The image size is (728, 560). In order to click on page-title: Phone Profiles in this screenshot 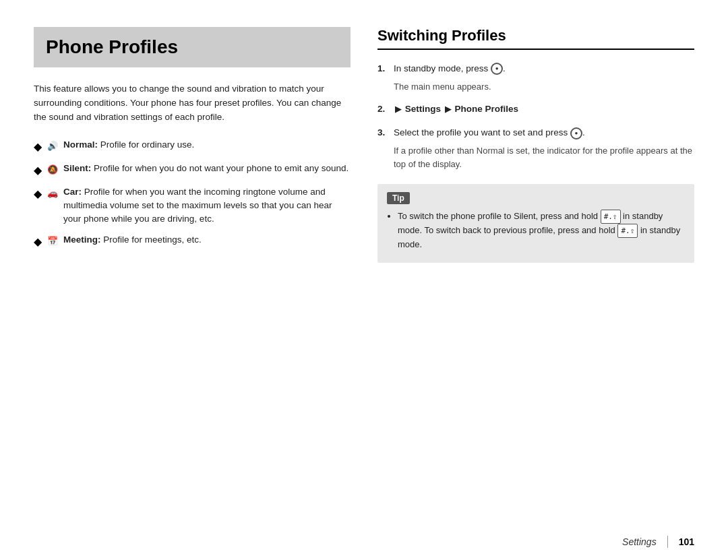, I will do `click(192, 47)`.